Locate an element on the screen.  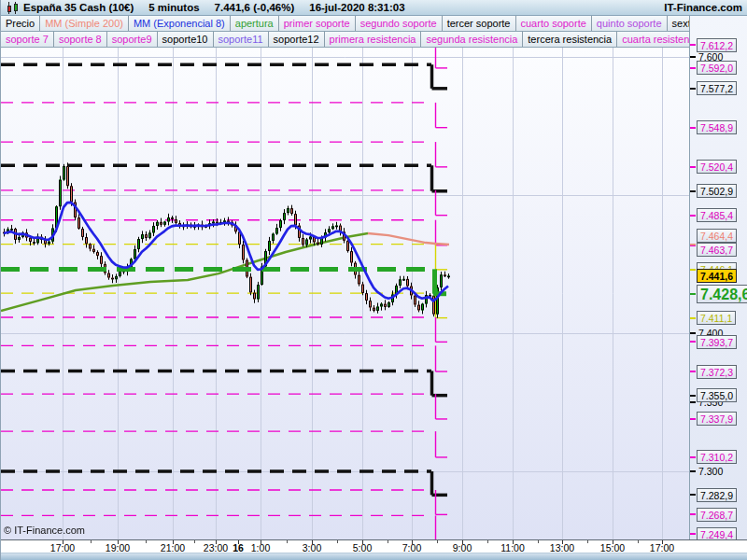
legend-item-soporte12: soporte12 is located at coordinates (297, 39).